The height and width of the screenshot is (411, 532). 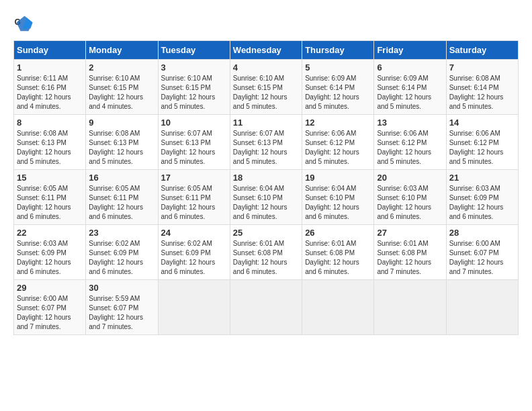 I want to click on calendar-cell: 24Sunrise: 6:02 AMSunset: 6:09 PMDayligh…, so click(x=193, y=253).